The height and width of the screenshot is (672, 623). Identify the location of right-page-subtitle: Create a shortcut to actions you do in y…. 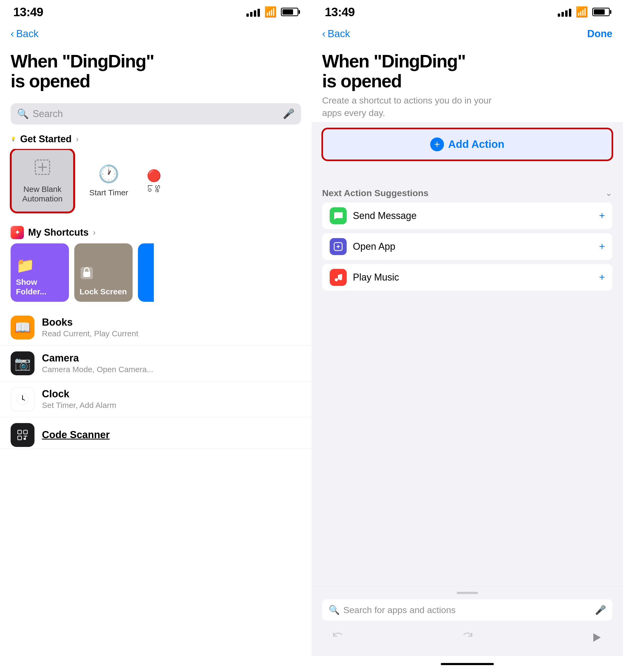
(467, 107).